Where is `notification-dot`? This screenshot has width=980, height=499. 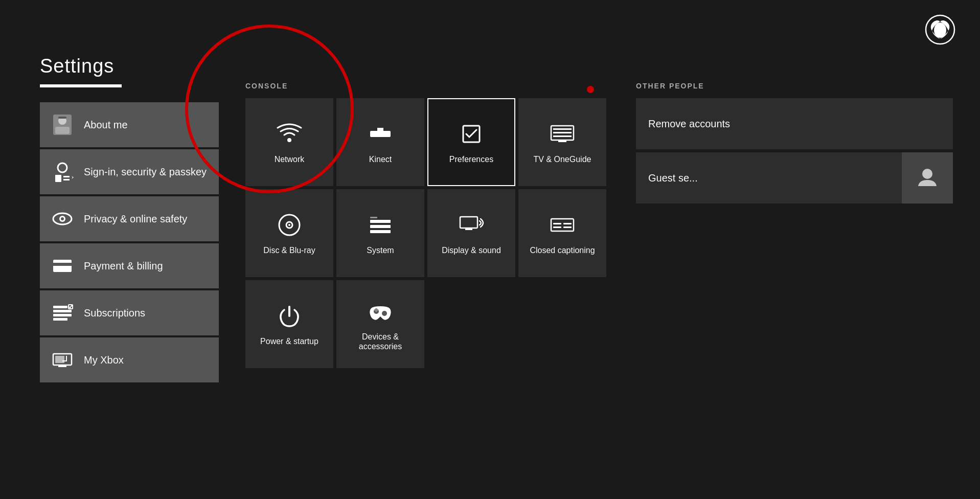
notification-dot is located at coordinates (590, 89).